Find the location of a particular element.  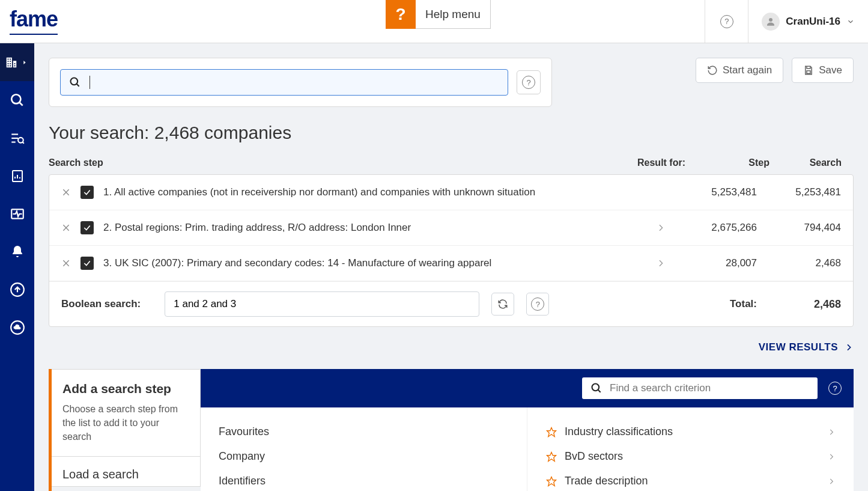

criteria-col-right: Industry classifications BvD sectors Tra… is located at coordinates (690, 450).